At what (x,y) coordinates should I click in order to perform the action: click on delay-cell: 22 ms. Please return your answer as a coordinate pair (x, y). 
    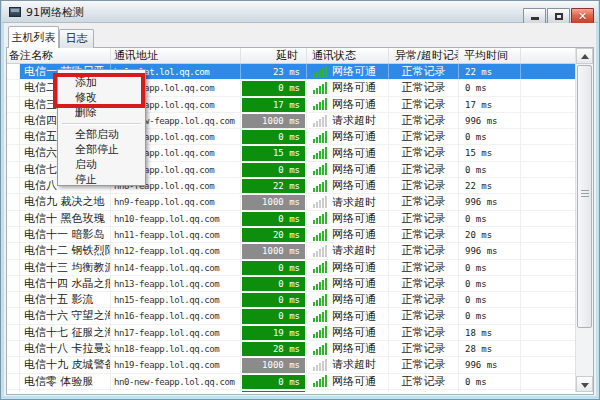
    Looking at the image, I should click on (274, 186).